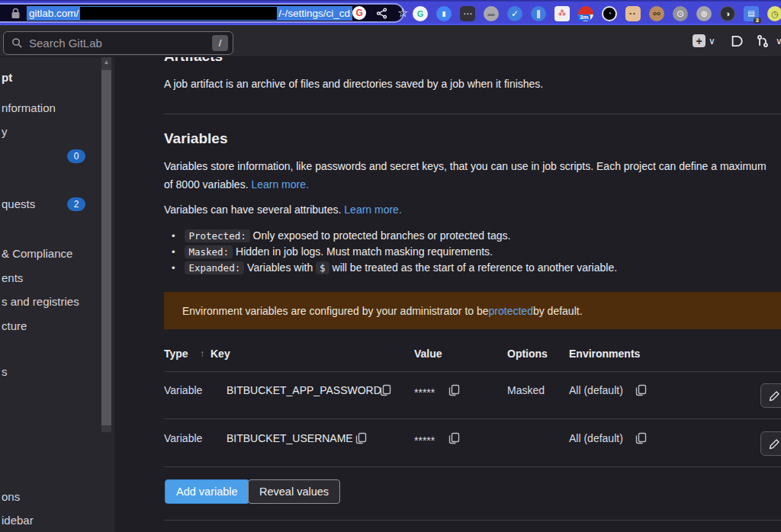 The width and height of the screenshot is (781, 532). Describe the element at coordinates (381, 14) in the screenshot. I see `share-icon` at that location.